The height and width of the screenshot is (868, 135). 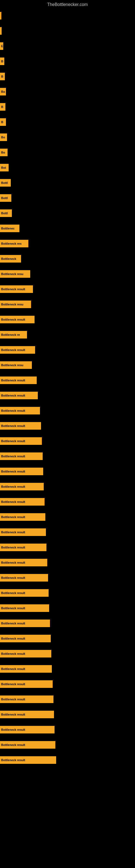 What do you see at coordinates (11, 259) in the screenshot?
I see `bar-item: Bottleneck` at bounding box center [11, 259].